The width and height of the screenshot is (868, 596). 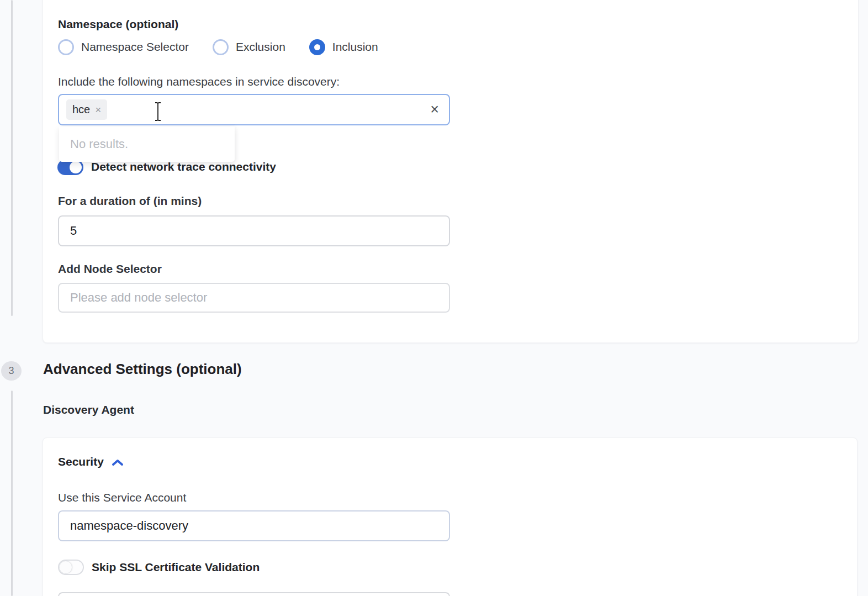 What do you see at coordinates (221, 48) in the screenshot?
I see `radio-exclusion` at bounding box center [221, 48].